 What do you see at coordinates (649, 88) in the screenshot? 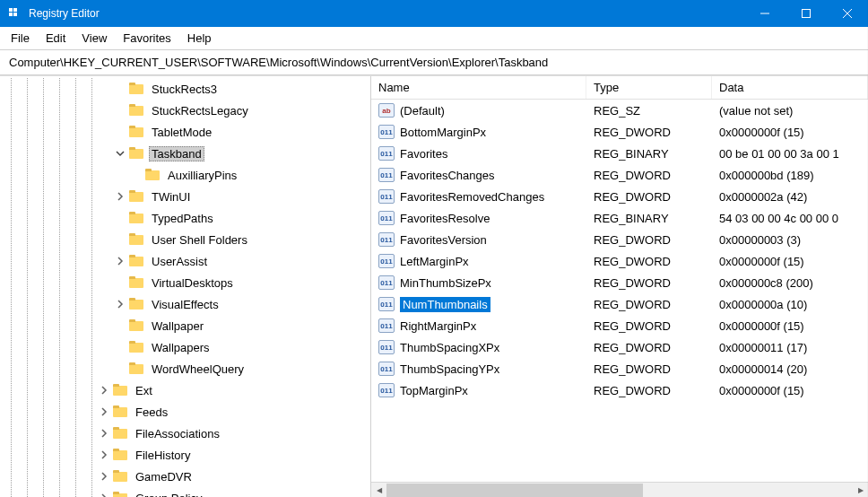
I see `column-type: Type` at bounding box center [649, 88].